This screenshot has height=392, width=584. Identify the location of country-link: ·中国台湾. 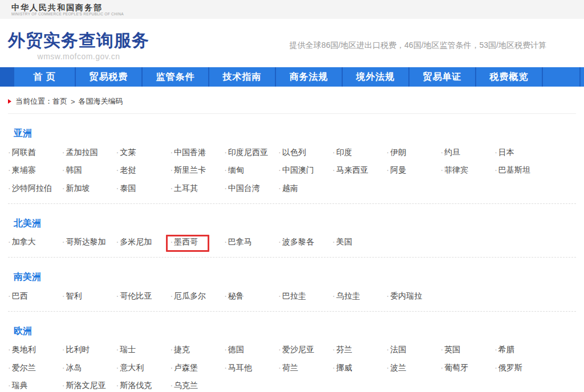
(251, 189).